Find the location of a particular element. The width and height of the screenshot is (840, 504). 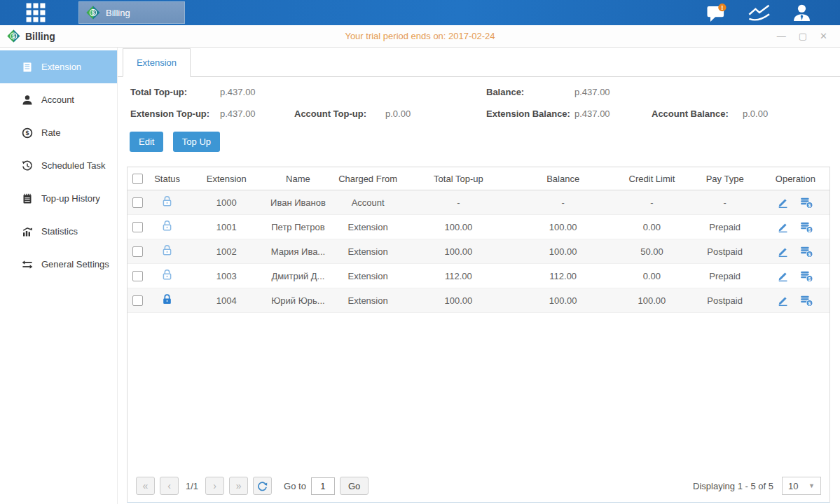

extension-icon is located at coordinates (27, 67).